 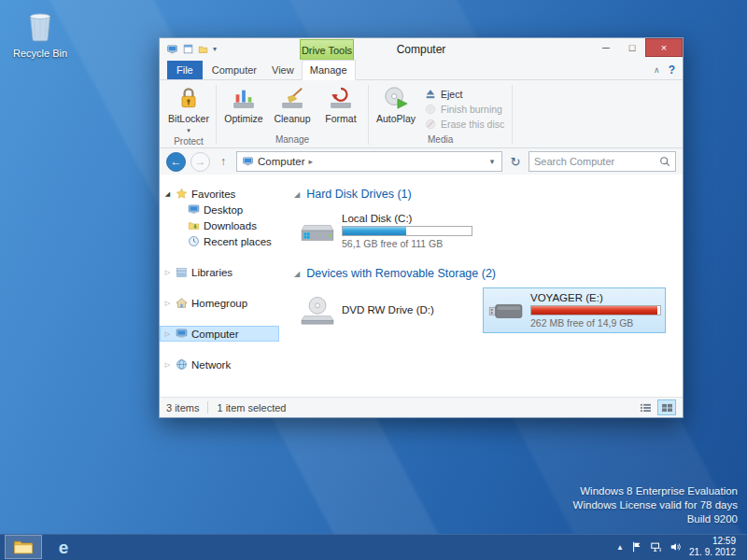 I want to click on drive-tile-local-disk-c: Local Disk (C:) 56,1 GB free of 111 GB, so click(x=386, y=231).